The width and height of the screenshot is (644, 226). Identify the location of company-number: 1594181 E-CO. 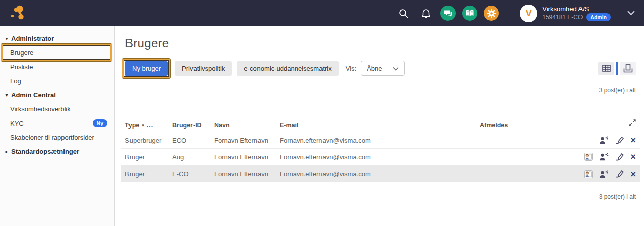
(562, 17).